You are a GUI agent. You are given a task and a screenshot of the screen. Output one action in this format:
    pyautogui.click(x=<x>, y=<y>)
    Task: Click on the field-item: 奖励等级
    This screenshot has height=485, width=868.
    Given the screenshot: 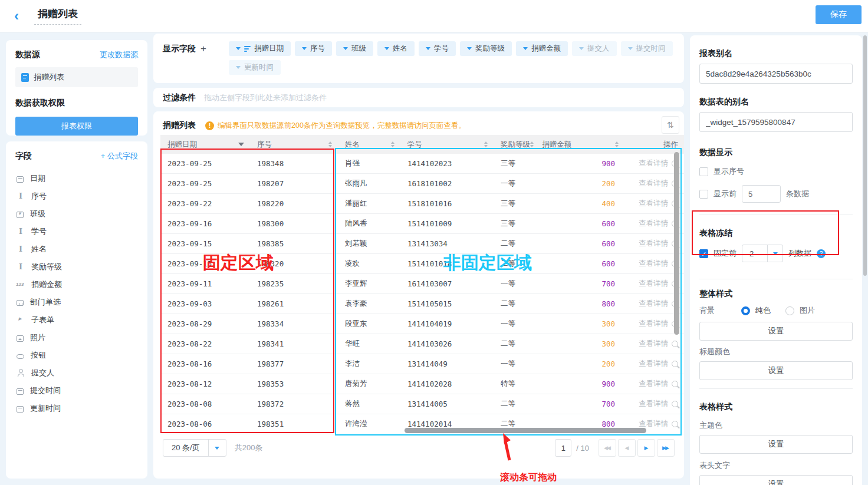 What is the action you would take?
    pyautogui.click(x=77, y=267)
    